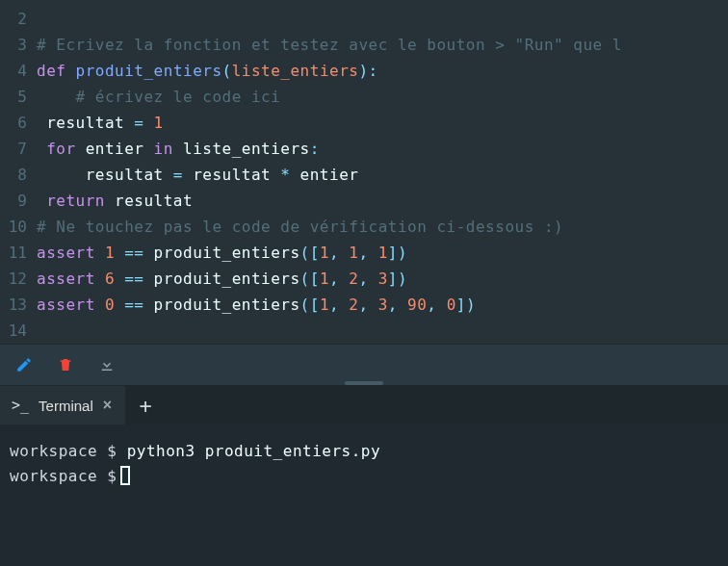  I want to click on line-number: 14, so click(14, 331).